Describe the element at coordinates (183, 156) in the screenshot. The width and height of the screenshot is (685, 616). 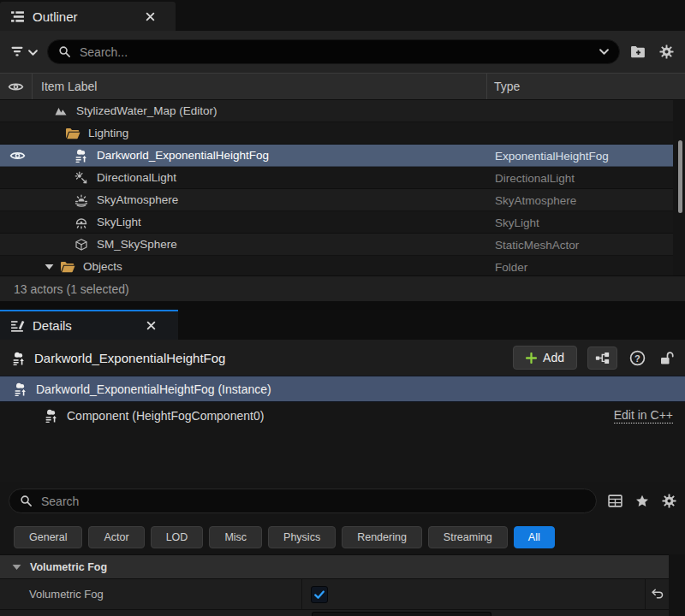
I see `tree-row-label: Darkworld_ExponentialHeightFog` at that location.